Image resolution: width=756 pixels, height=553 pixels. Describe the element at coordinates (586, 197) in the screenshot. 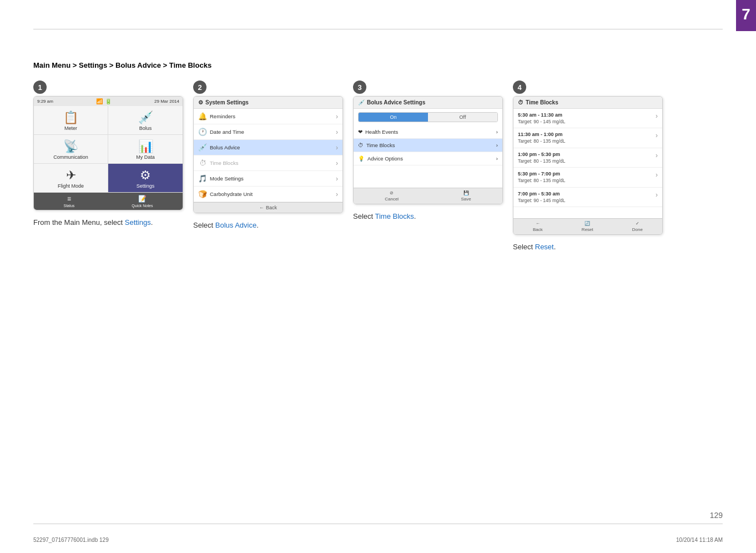

I see `tb4-text: 7:00 pm - 5:30 am Target: 90 - 145 mg/dL` at that location.